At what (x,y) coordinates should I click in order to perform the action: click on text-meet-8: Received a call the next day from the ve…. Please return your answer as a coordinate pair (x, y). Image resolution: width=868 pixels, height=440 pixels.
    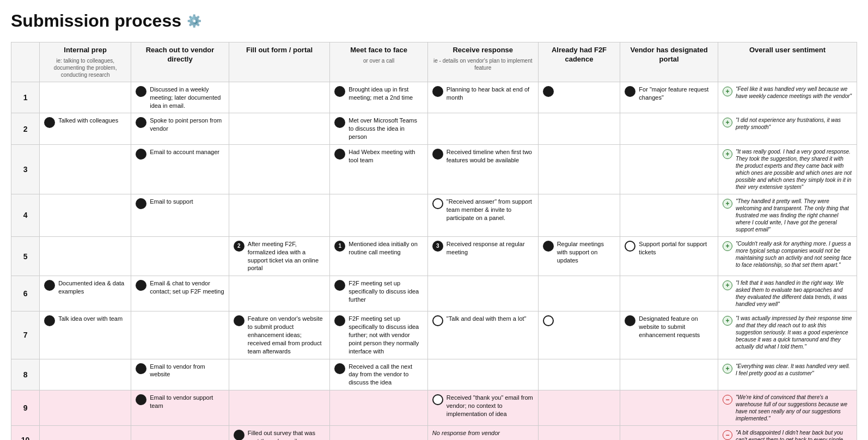
    Looking at the image, I should click on (386, 375).